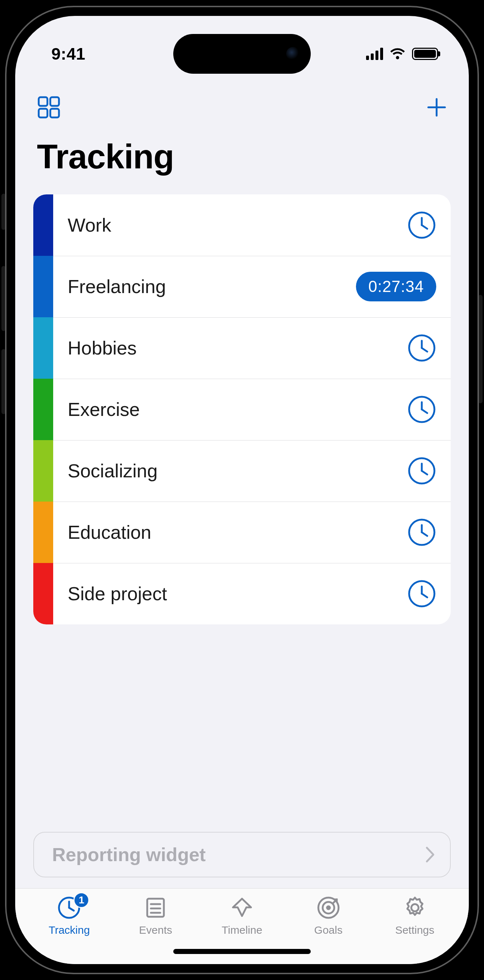  Describe the element at coordinates (230, 533) in the screenshot. I see `tracker-label: Education` at that location.